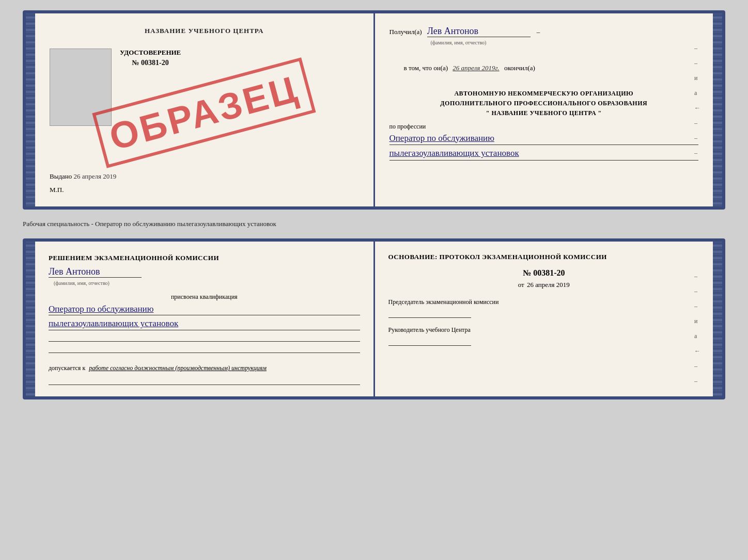 The image size is (748, 560). I want to click on doc2-left-page: Решением экзаменационной комиссии Лев Ан…, so click(205, 319).